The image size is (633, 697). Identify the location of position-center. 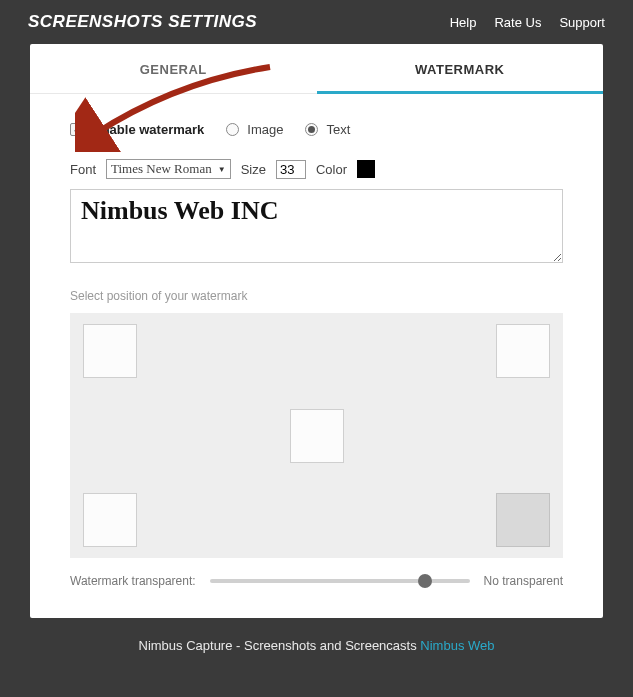
(317, 436).